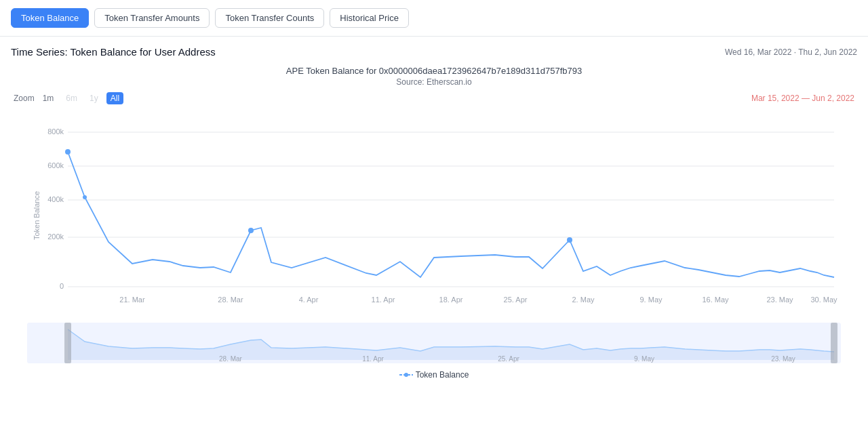 This screenshot has width=868, height=425. What do you see at coordinates (434, 343) in the screenshot?
I see `mini-chart: 28. Mar 11. Apr 25. Apr 9. May 23. May` at bounding box center [434, 343].